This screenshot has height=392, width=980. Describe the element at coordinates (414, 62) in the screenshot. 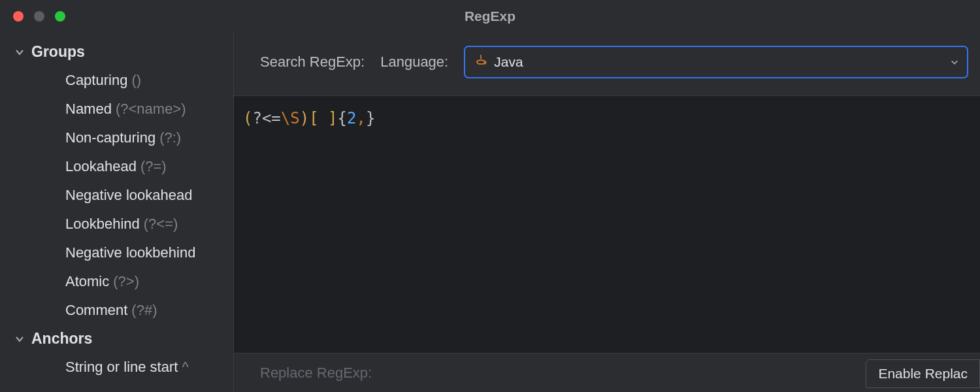

I see `language-label: Language:` at that location.